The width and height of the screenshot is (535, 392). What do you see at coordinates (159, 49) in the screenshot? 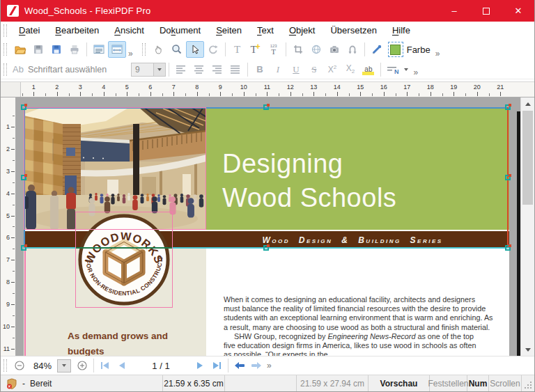
I see `hand-tool-button` at bounding box center [159, 49].